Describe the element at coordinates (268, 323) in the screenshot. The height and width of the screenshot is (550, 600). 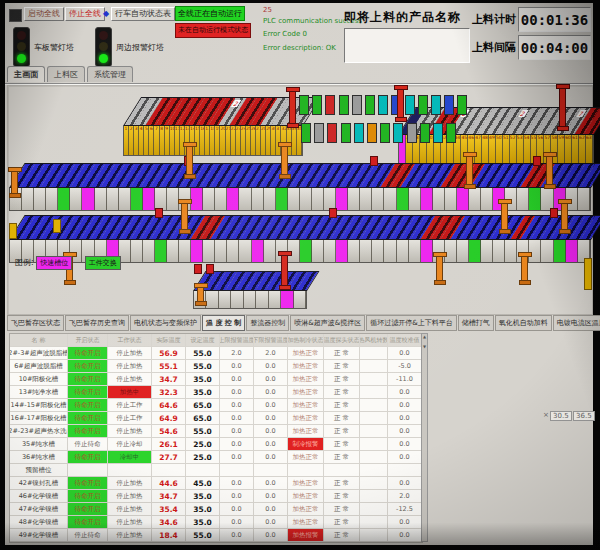
I see `function-tab-4: 整流器控制` at that location.